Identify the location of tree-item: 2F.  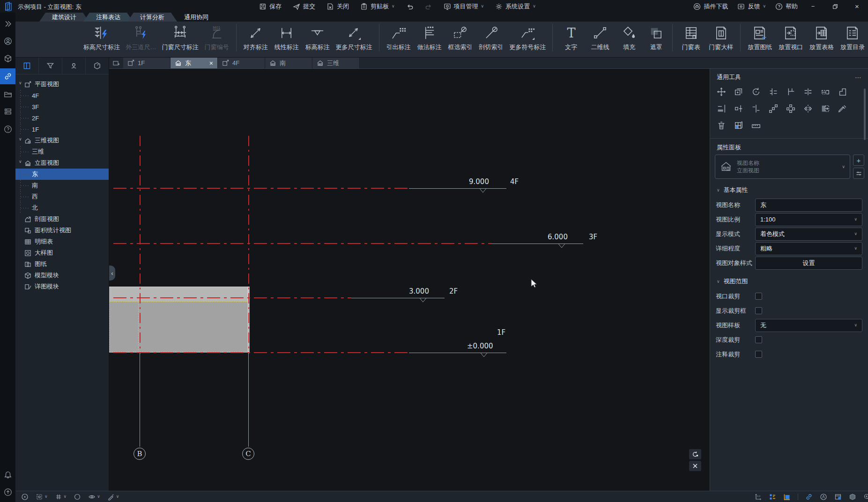
(62, 118).